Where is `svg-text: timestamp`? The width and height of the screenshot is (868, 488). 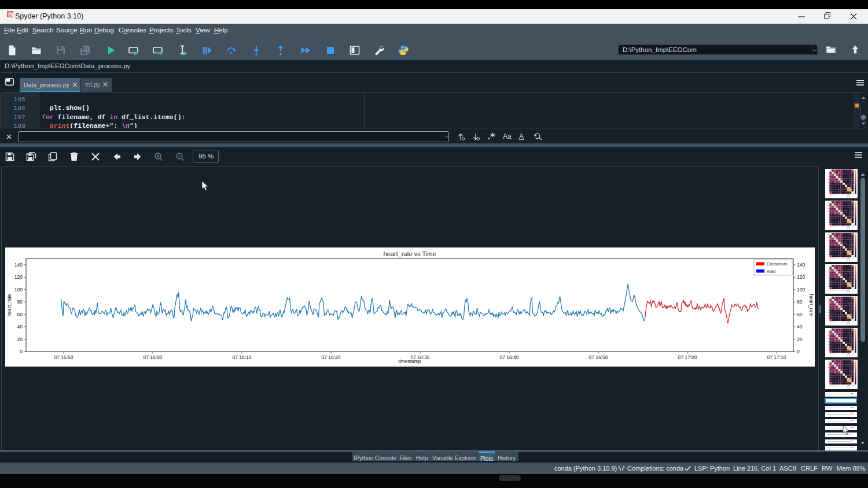
svg-text: timestamp is located at coordinates (410, 361).